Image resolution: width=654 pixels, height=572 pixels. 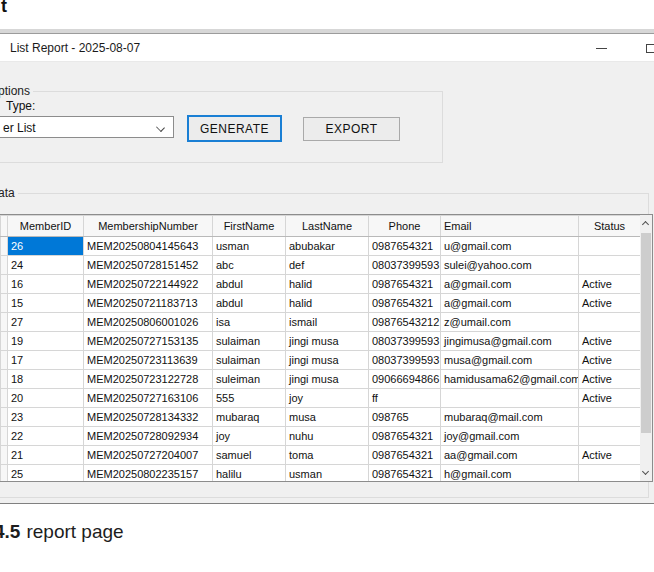 What do you see at coordinates (46, 380) in the screenshot?
I see `grid-cell: 18` at bounding box center [46, 380].